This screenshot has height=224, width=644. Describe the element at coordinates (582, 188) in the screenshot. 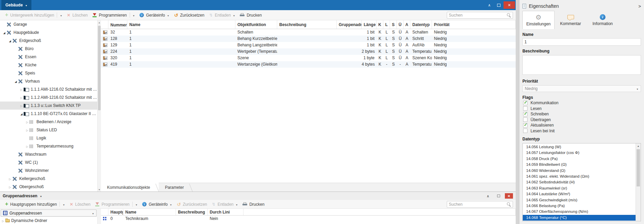

I see `datatype-option: 14.063 Raumwinkel (sr)` at that location.